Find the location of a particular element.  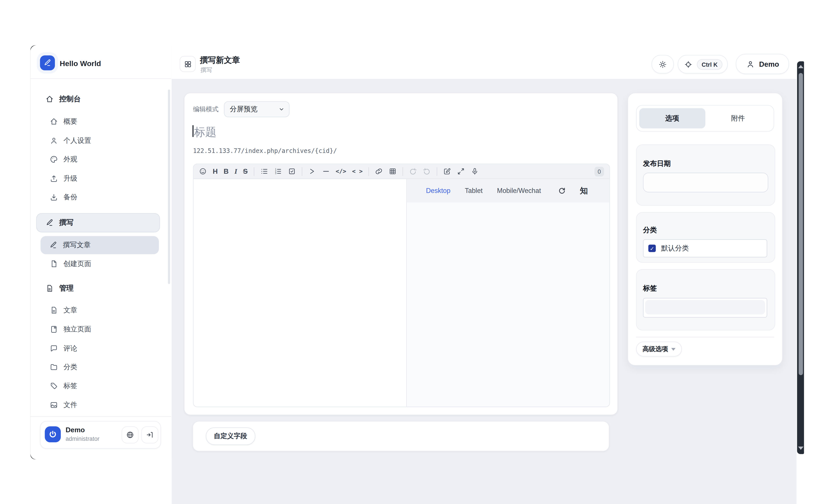

pen-icon is located at coordinates (50, 222).